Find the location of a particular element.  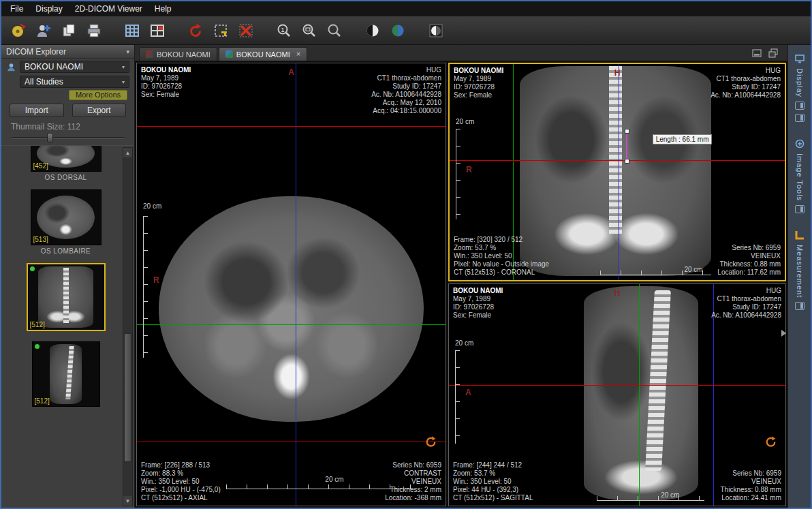

list-item: [513] OS LOMBAIRE is located at coordinates (65, 222).